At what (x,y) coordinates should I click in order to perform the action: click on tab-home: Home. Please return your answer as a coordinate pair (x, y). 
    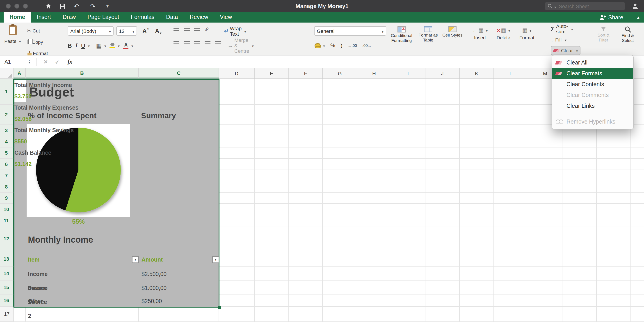
    Looking at the image, I should click on (17, 18).